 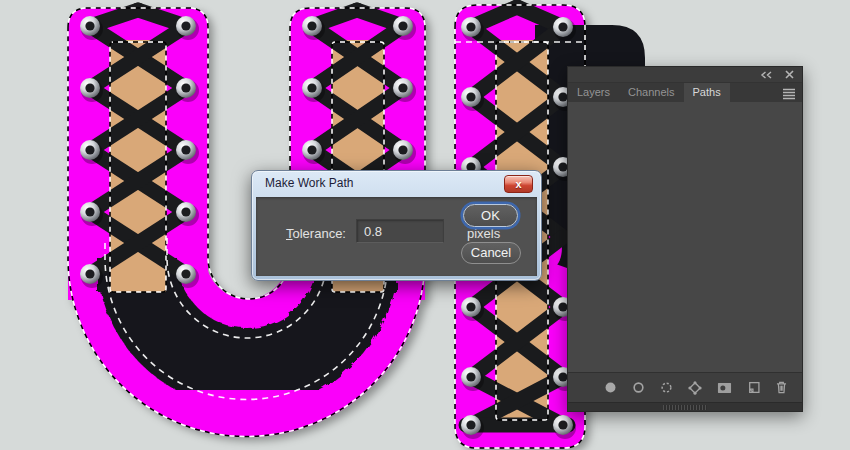 What do you see at coordinates (754, 388) in the screenshot?
I see `create-new-path-icon` at bounding box center [754, 388].